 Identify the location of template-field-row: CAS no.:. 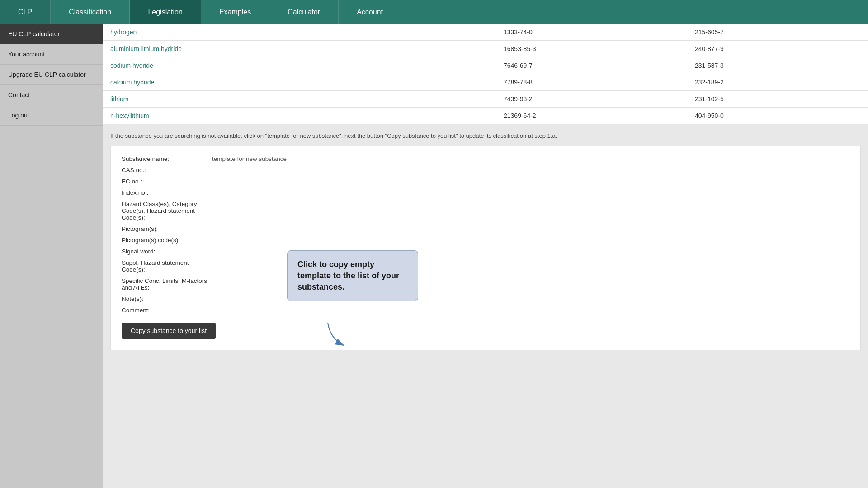
(486, 170).